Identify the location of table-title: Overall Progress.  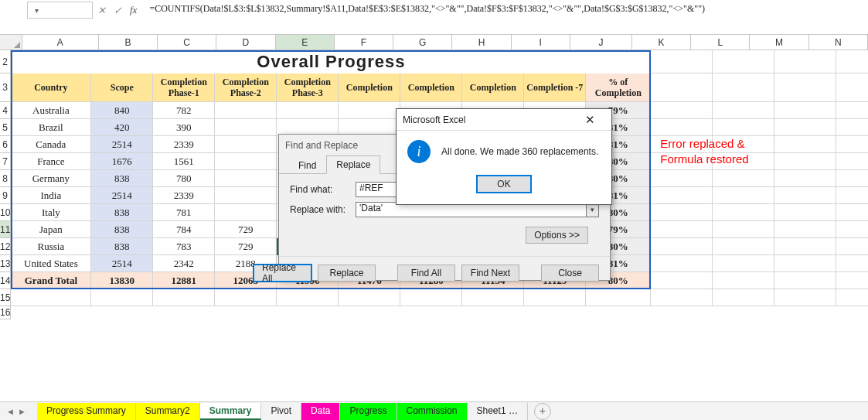
(331, 62).